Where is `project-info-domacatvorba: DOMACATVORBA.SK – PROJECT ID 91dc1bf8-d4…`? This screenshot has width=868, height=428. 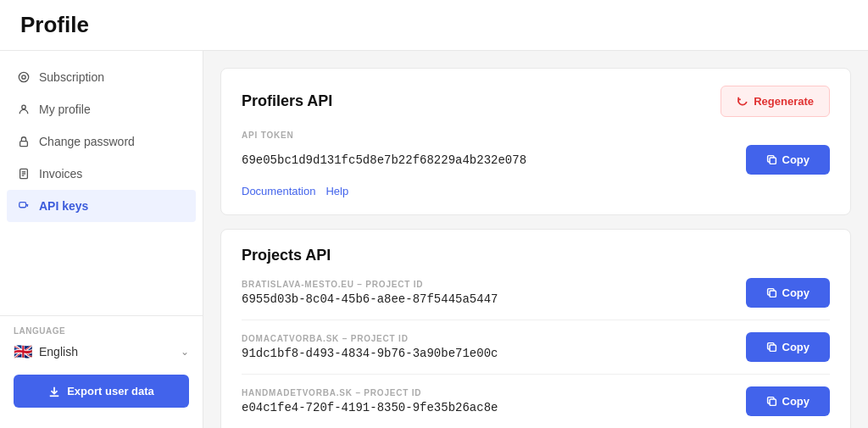
project-info-domacatvorba: DOMACATVORBA.SK – PROJECT ID 91dc1bf8-d4… is located at coordinates (370, 347).